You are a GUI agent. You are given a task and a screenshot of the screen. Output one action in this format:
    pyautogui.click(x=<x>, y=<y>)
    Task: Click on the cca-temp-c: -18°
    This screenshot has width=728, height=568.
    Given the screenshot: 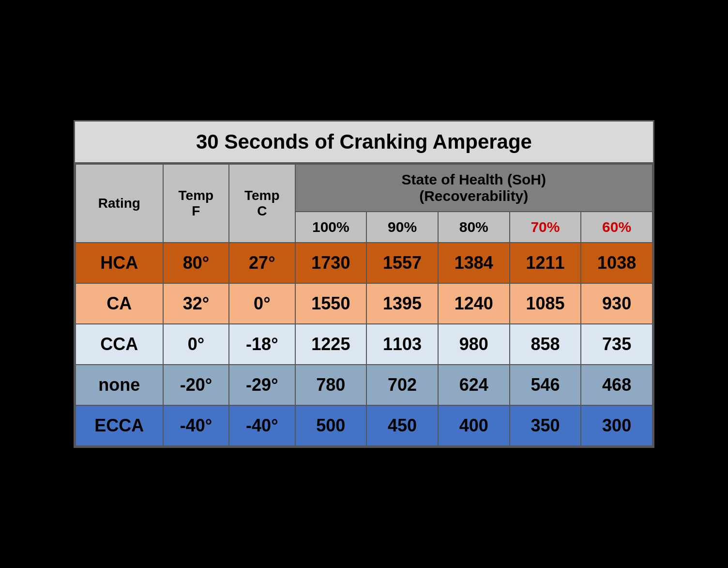 What is the action you would take?
    pyautogui.click(x=262, y=344)
    